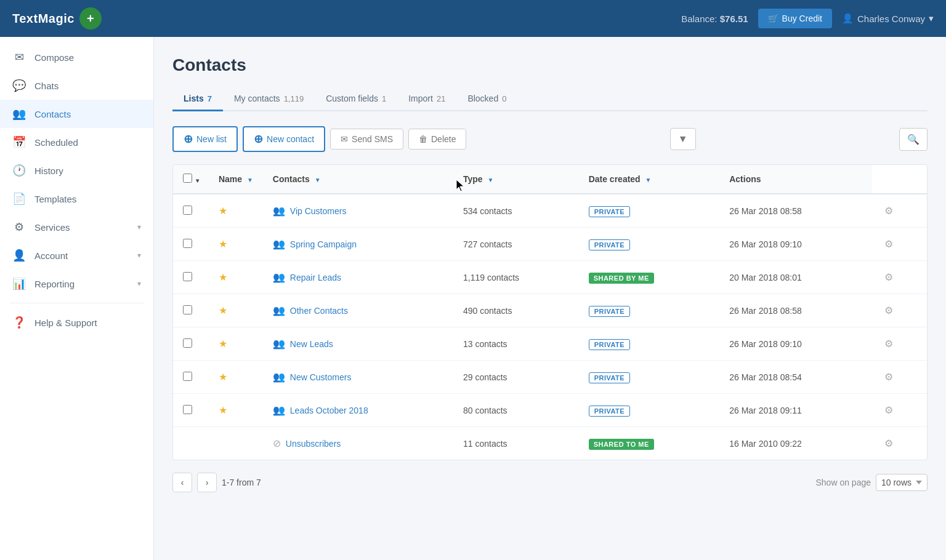 This screenshot has height=560, width=946. What do you see at coordinates (76, 114) in the screenshot?
I see `sidebar-item-contacts: 👥 Contacts` at bounding box center [76, 114].